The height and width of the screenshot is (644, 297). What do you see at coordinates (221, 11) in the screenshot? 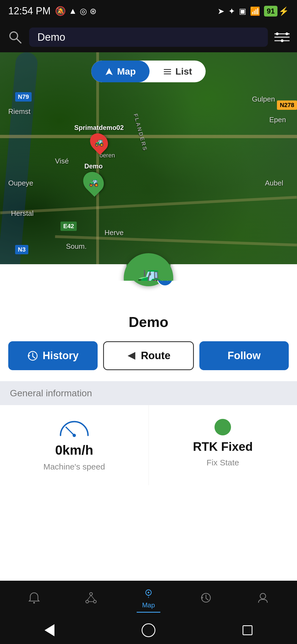
I see `gps-icon: ➤` at bounding box center [221, 11].